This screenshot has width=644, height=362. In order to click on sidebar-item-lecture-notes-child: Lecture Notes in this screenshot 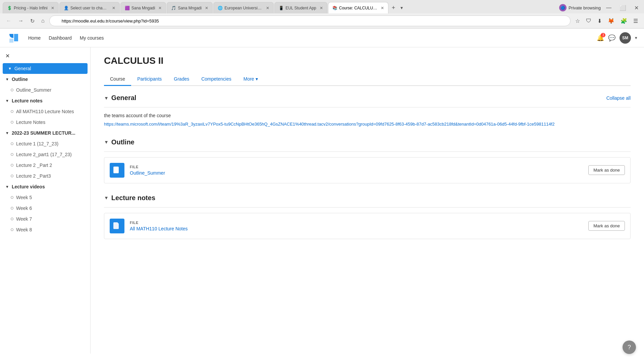, I will do `click(45, 122)`.